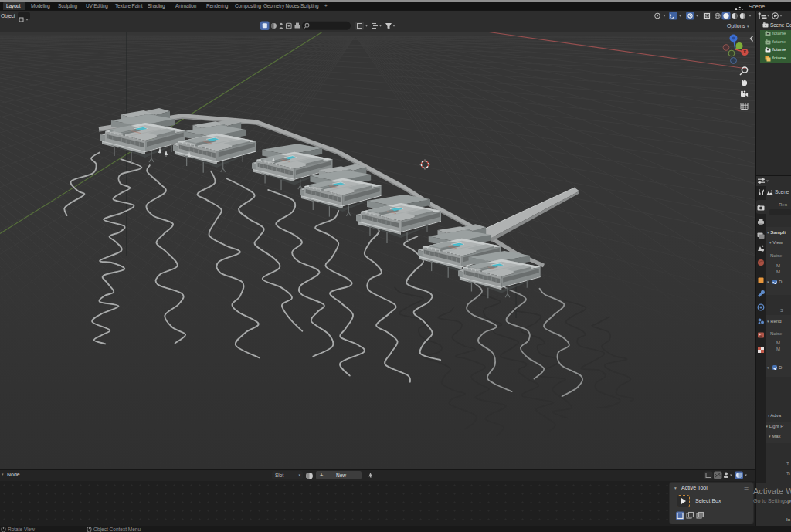  I want to click on svg-text: X, so click(745, 52).